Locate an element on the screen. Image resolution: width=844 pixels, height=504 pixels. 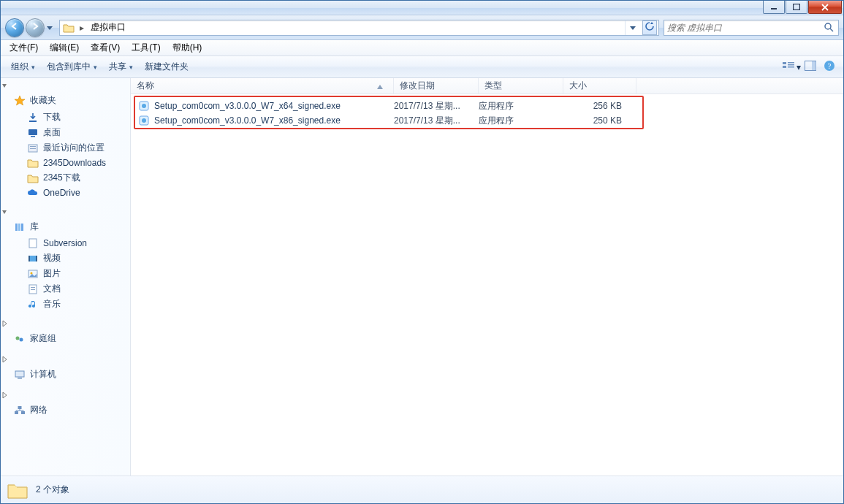
sidebar-group-favorites: 收藏夹 is located at coordinates (66, 101).